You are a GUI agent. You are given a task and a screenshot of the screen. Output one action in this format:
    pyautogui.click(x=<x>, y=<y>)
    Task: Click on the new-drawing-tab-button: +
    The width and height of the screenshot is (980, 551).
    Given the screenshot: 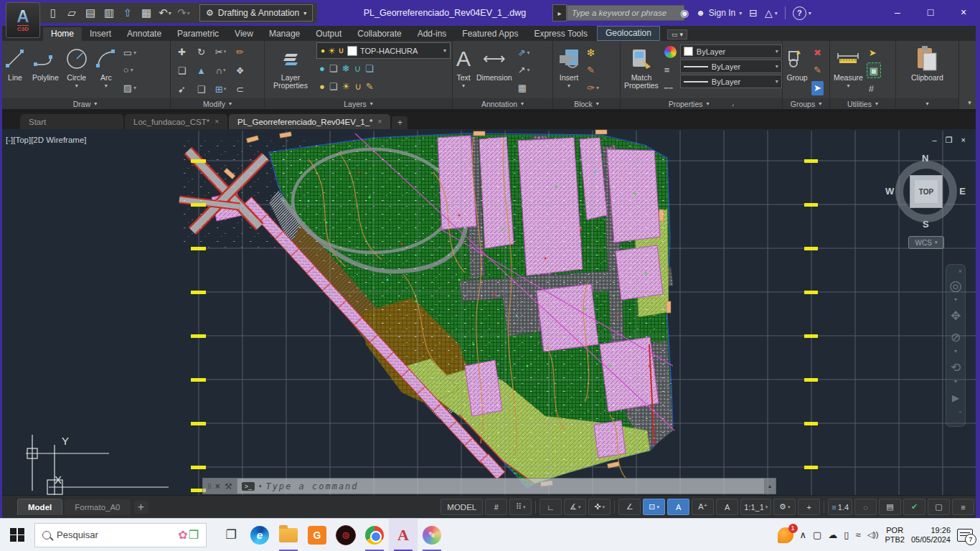 What is the action you would take?
    pyautogui.click(x=400, y=123)
    